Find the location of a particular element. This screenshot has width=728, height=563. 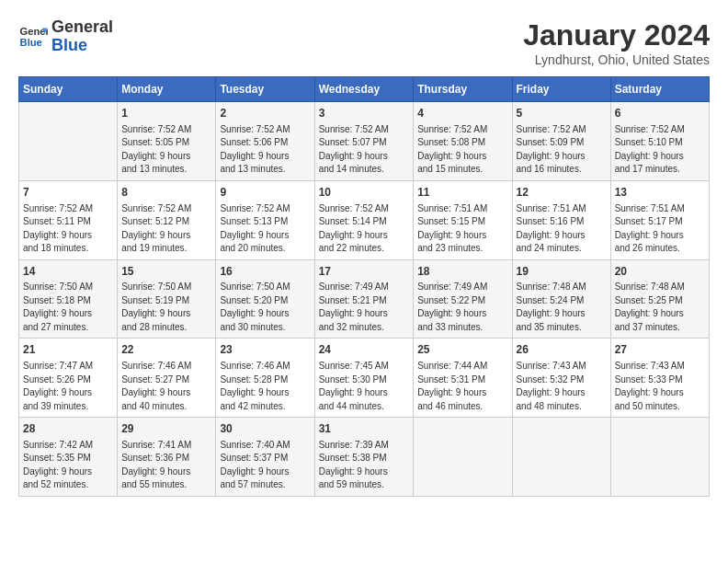

calendar-week-row: 1Sunrise: 7:52 AM Sunset: 5:05 PM Daylig… is located at coordinates (364, 142).